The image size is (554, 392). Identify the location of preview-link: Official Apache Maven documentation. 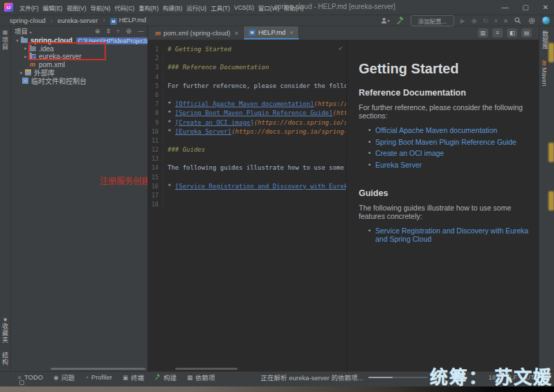
(436, 130).